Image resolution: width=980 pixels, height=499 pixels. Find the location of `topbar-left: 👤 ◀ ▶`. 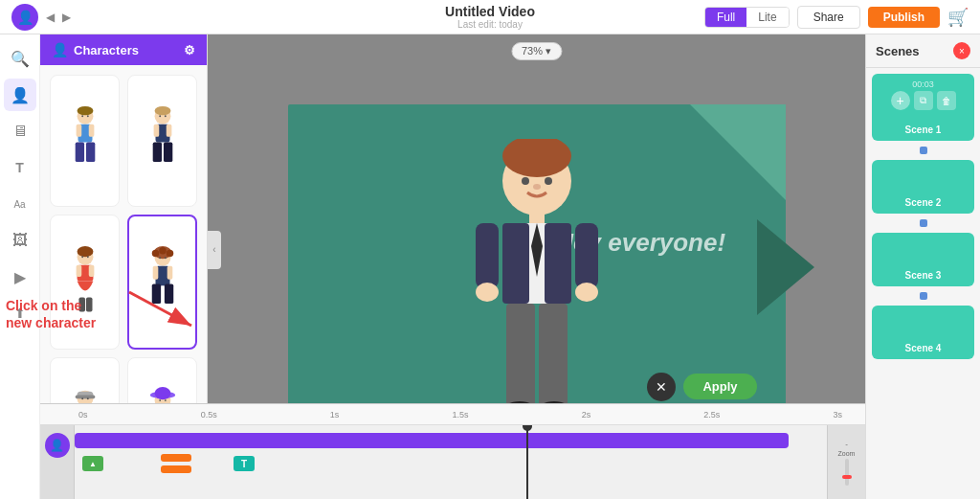

topbar-left: 👤 ◀ ▶ is located at coordinates (41, 17).